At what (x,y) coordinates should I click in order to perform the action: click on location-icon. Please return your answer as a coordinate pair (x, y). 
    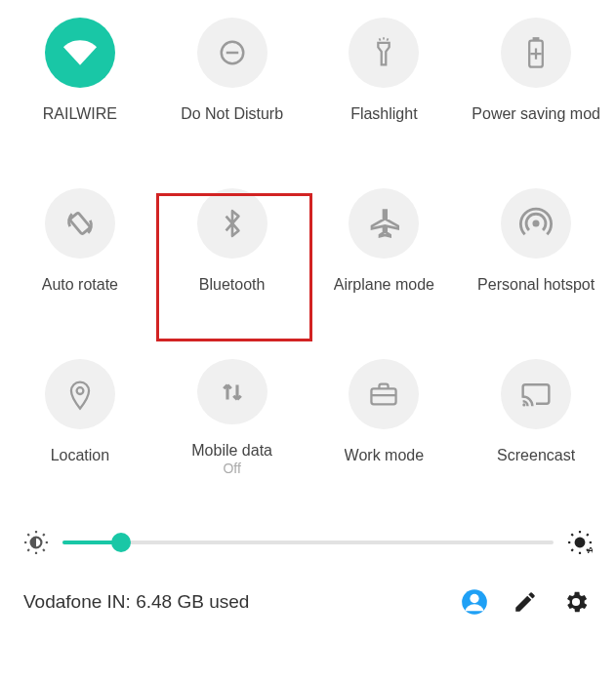
    Looking at the image, I should click on (80, 394).